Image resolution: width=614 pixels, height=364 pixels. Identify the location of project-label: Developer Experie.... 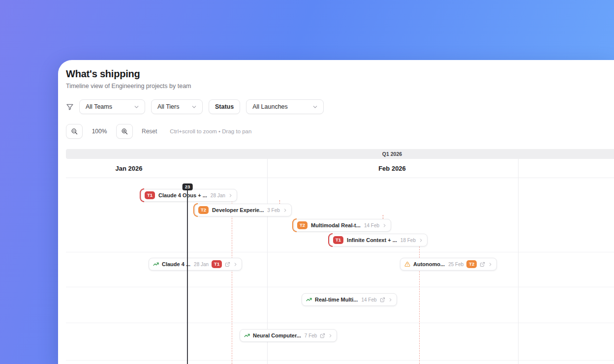
(238, 210).